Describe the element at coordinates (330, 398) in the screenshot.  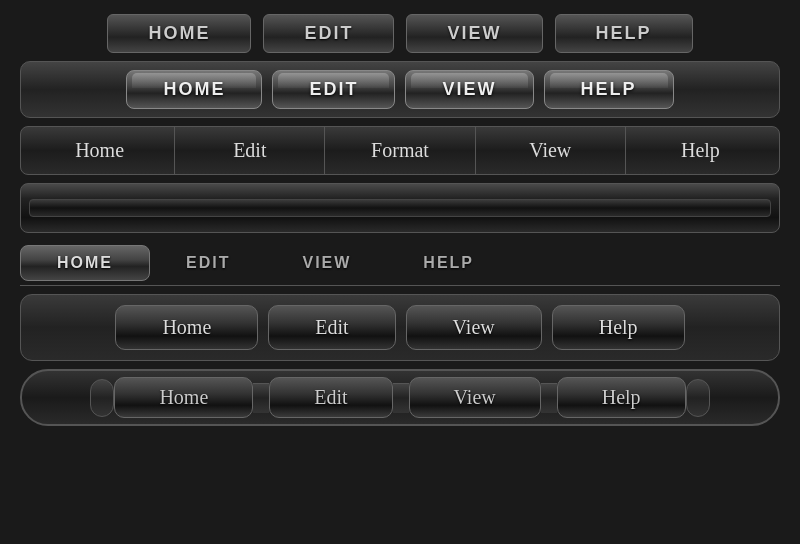
I see `row7-edit-button: Edit` at that location.